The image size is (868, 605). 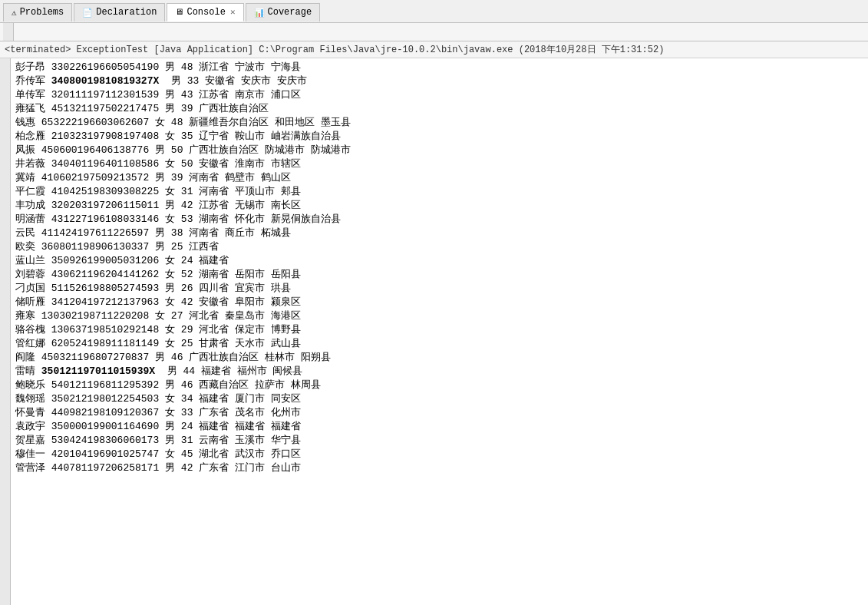 I want to click on console-line: 欧奕 360801198906130337 男 25 江西省, so click(x=439, y=246).